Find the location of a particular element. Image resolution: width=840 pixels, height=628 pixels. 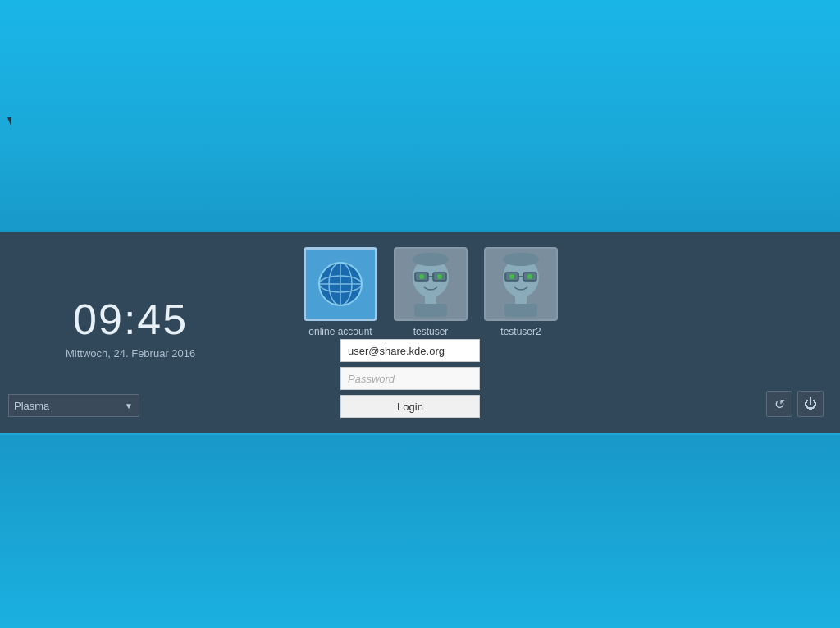

session-select: Plasma KDE GNOME Openbox is located at coordinates (74, 406).